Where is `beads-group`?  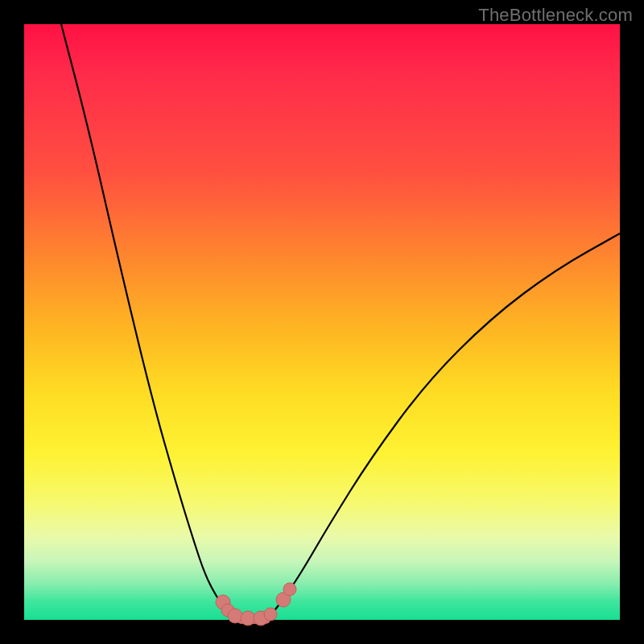
beads-group is located at coordinates (256, 604).